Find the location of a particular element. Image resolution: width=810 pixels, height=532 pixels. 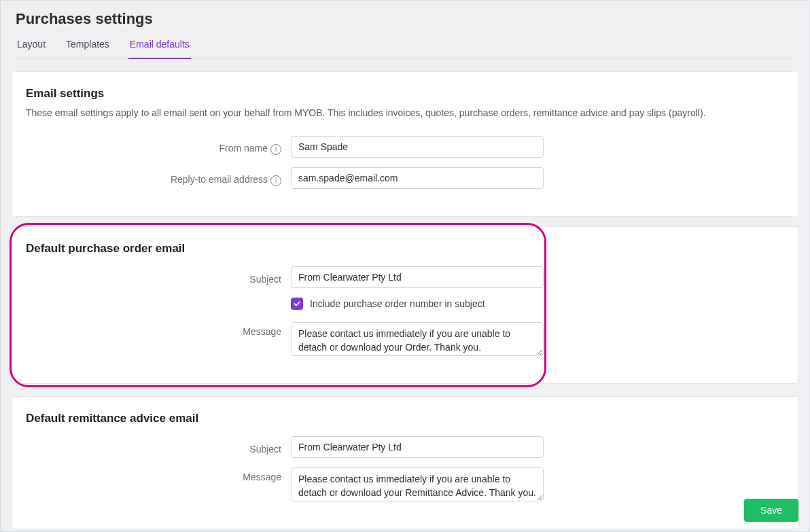

footer: Save is located at coordinates (771, 510).